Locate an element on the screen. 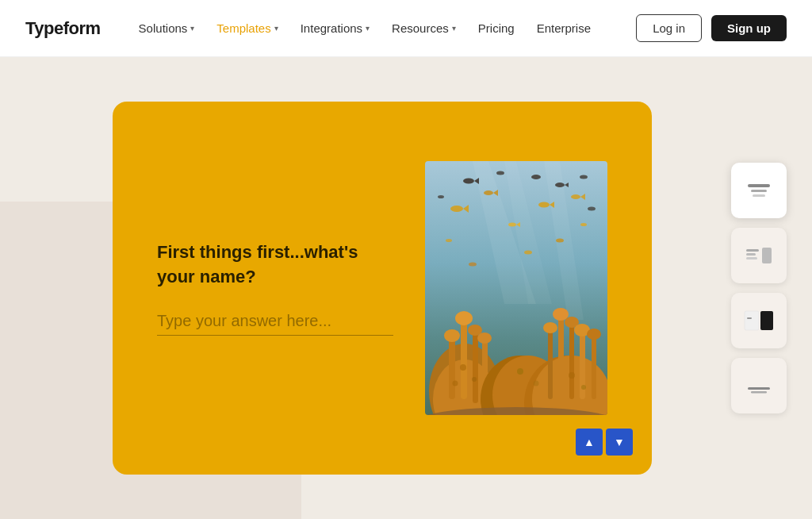  nav-templates: Templates ▾ is located at coordinates (247, 29).